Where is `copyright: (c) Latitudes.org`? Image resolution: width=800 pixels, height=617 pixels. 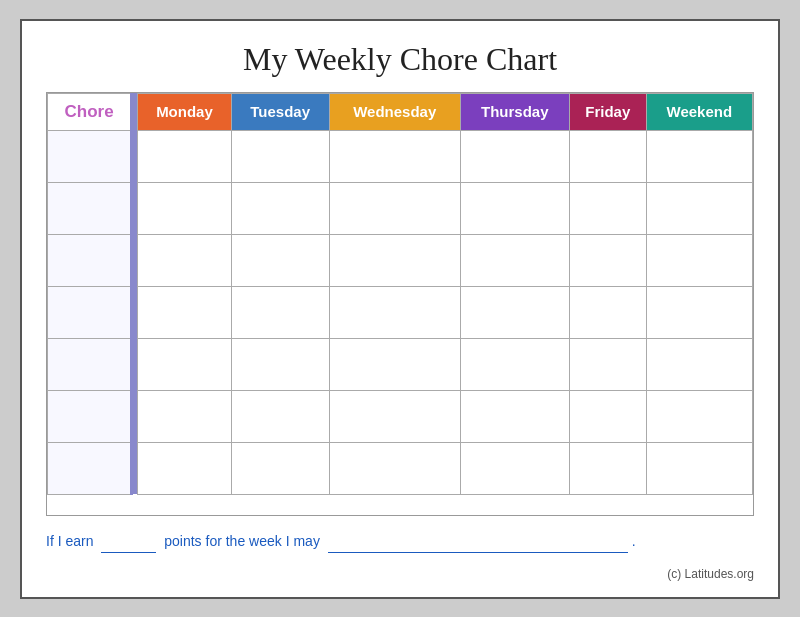 copyright: (c) Latitudes.org is located at coordinates (400, 574).